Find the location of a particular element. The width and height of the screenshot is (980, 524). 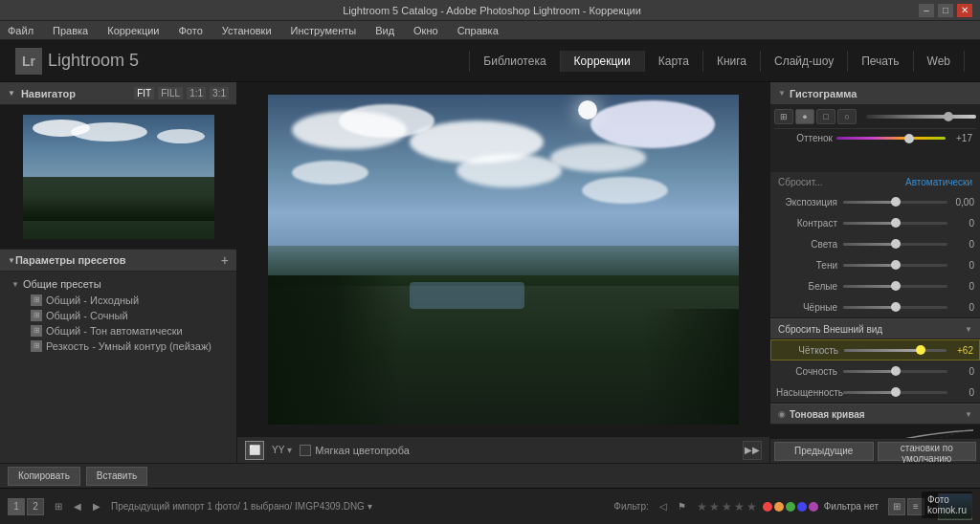

proof-check: Мягкая цветопроба is located at coordinates (354, 450).